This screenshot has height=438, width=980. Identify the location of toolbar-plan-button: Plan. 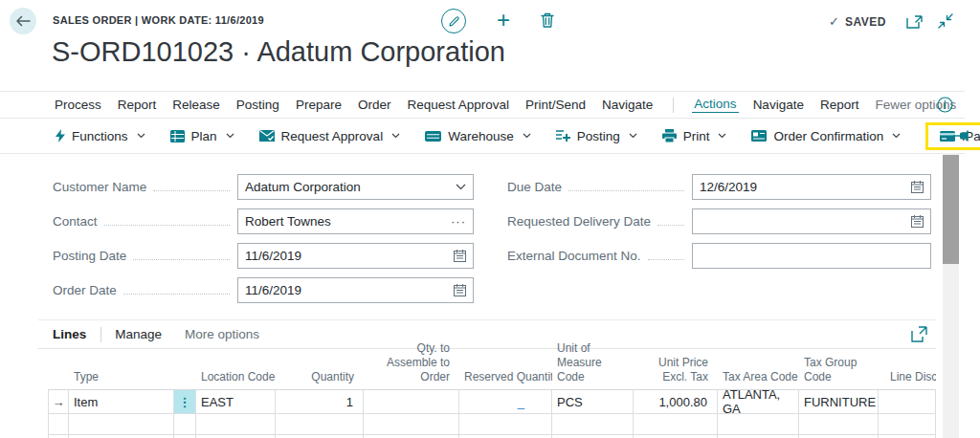
(203, 136).